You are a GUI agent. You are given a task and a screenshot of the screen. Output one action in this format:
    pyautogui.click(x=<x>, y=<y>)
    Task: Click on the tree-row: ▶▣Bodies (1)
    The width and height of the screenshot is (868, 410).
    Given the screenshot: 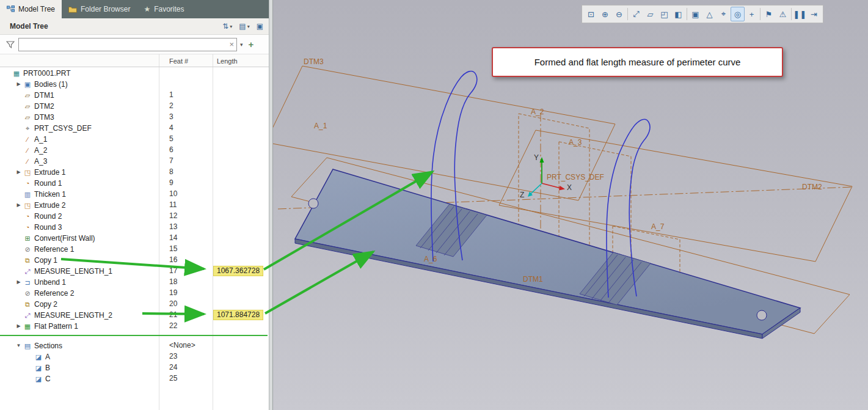 What is the action you would take?
    pyautogui.click(x=134, y=84)
    